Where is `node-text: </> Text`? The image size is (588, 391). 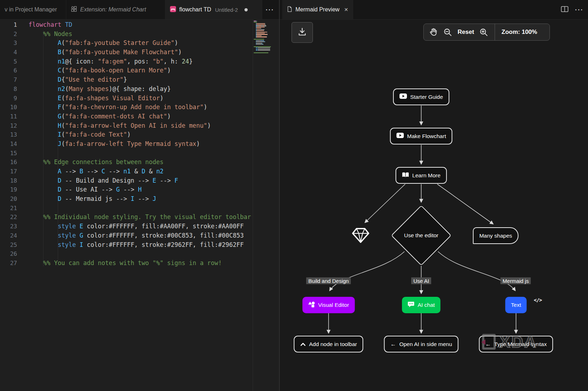 node-text: </> Text is located at coordinates (516, 305).